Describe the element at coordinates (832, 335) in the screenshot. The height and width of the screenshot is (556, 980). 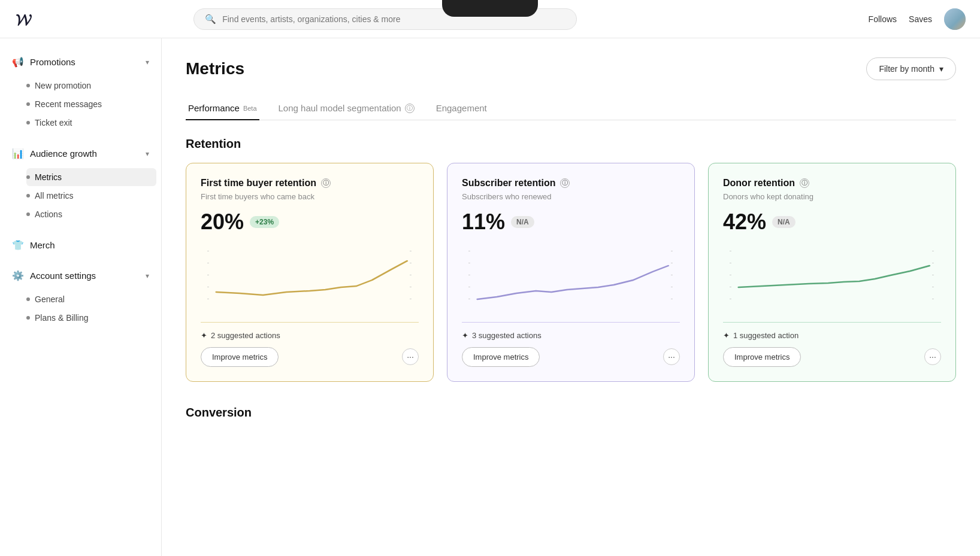
I see `suggested-actions-donor: ✦ 1 suggested action` at that location.